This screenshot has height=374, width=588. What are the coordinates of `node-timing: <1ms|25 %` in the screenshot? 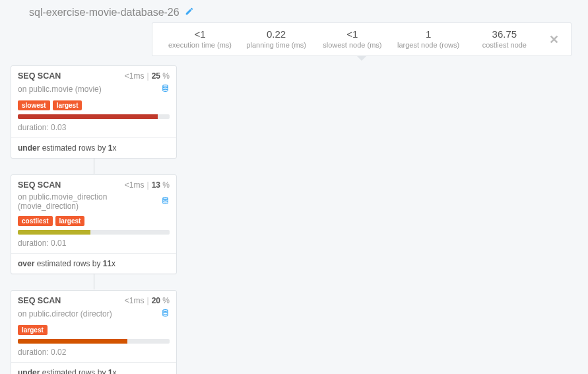 It's located at (147, 76).